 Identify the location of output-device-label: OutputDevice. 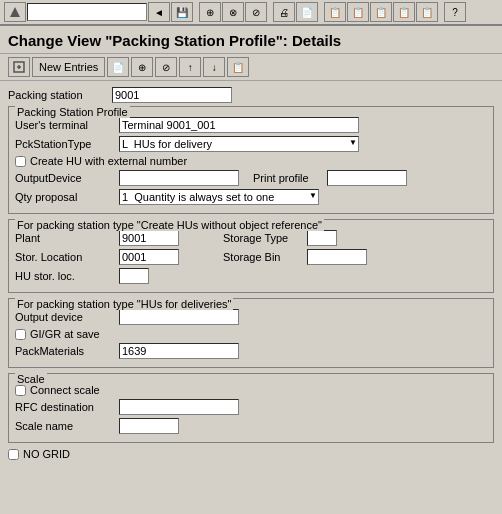
(65, 178).